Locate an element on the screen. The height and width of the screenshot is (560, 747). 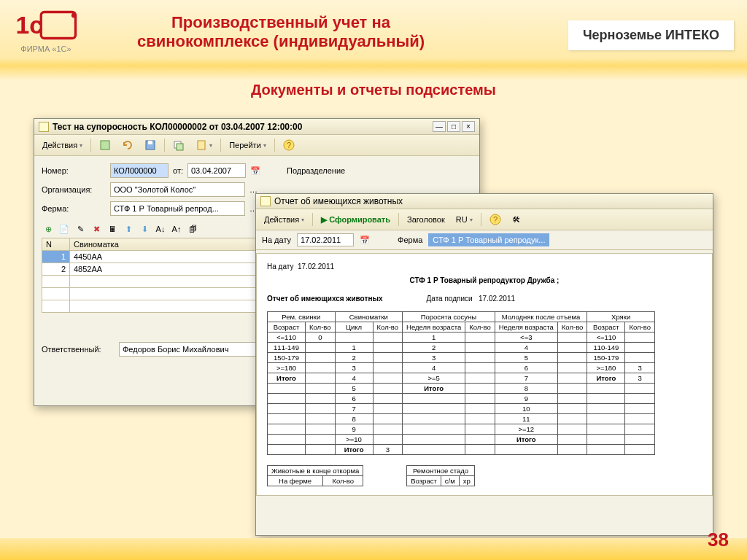
header-button: Заголовок is located at coordinates (426, 219).